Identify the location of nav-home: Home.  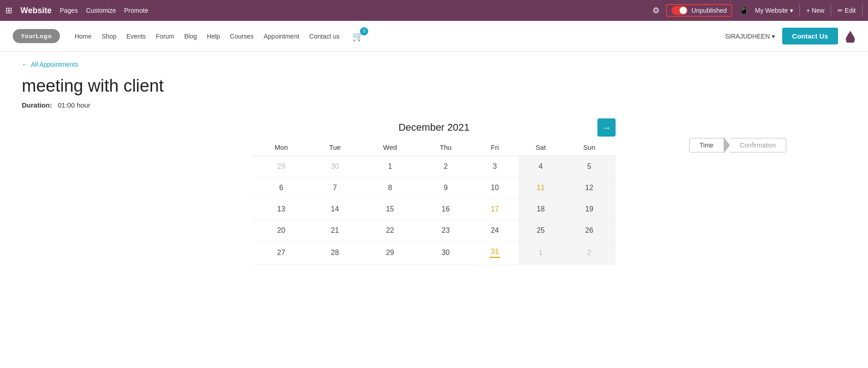
(83, 36).